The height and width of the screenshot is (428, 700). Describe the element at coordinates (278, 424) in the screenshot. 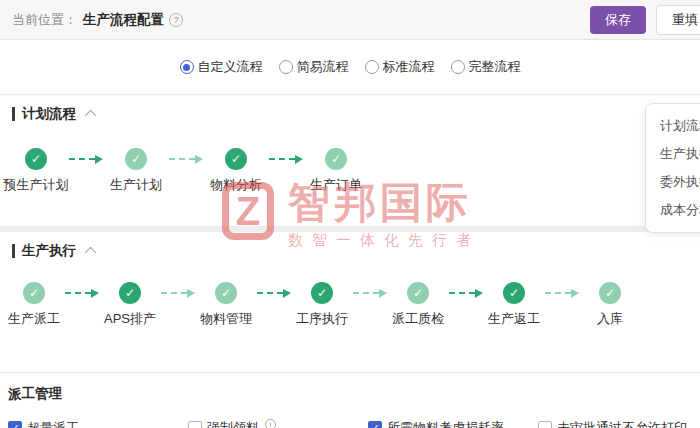

I see `checkbox-forced-picking: 强制领料` at that location.